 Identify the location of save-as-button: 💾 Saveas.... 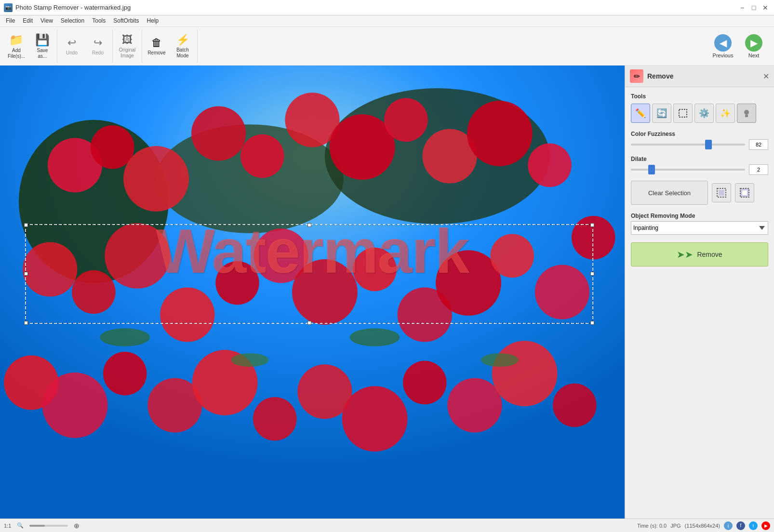
(42, 46).